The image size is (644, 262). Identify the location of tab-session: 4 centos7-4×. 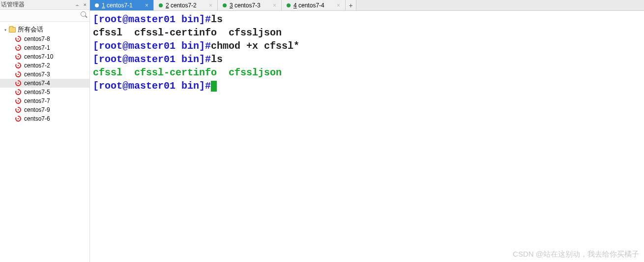
(314, 5).